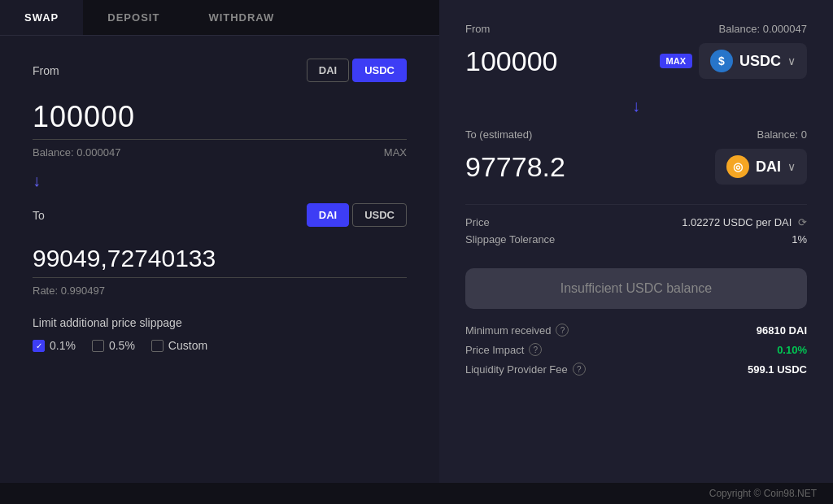 Image resolution: width=833 pixels, height=504 pixels. I want to click on divider, so click(636, 205).